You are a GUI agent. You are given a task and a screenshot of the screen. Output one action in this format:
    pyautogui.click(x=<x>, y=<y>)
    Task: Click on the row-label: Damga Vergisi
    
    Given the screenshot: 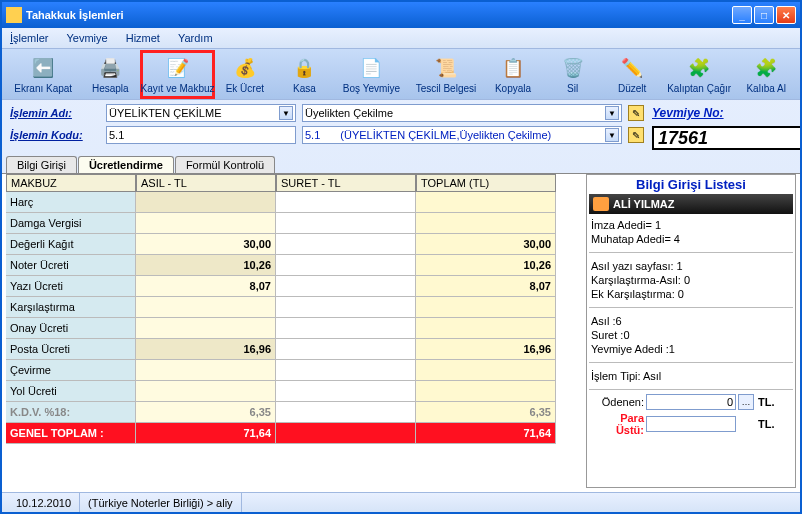 What is the action you would take?
    pyautogui.click(x=71, y=224)
    